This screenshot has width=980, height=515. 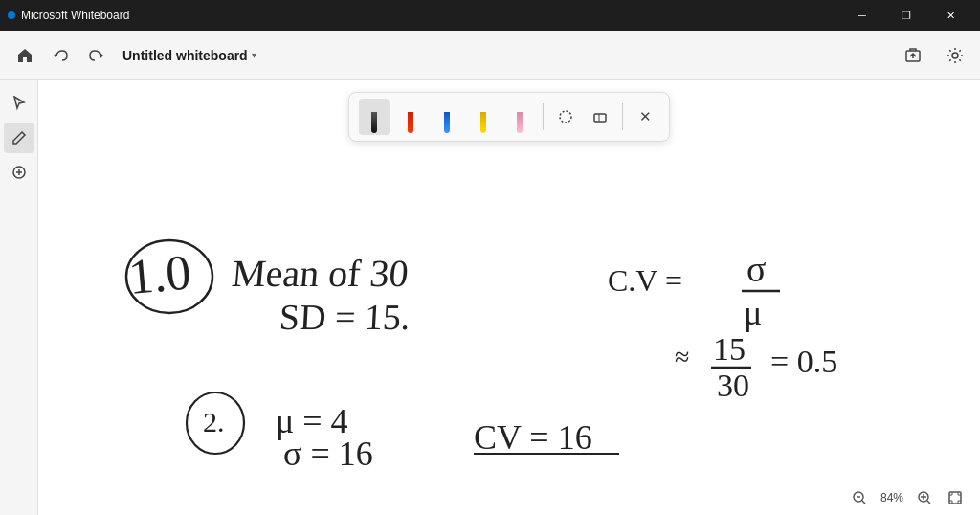 I want to click on add-icon, so click(x=19, y=172).